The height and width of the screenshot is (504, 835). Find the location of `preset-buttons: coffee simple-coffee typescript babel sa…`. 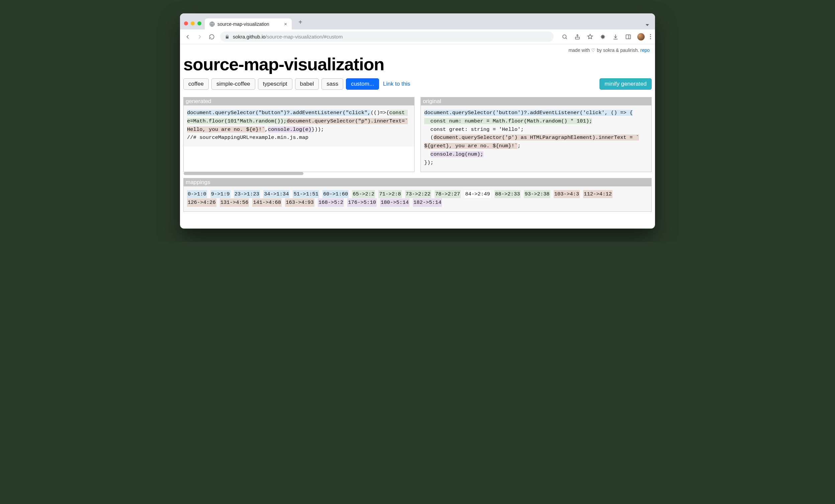

preset-buttons: coffee simple-coffee typescript babel sa… is located at coordinates (418, 84).